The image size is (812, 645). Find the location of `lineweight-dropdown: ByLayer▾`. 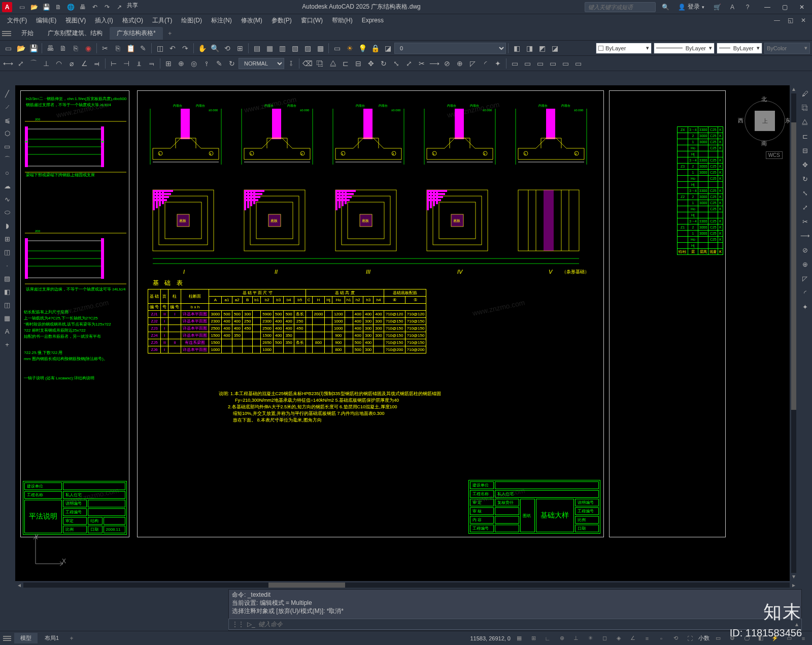

lineweight-dropdown: ByLayer▾ is located at coordinates (739, 48).